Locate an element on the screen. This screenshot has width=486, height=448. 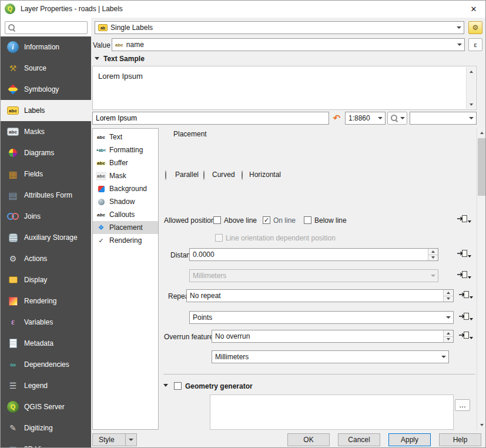
sidebar-item-information: iInformation is located at coordinates (46, 47).